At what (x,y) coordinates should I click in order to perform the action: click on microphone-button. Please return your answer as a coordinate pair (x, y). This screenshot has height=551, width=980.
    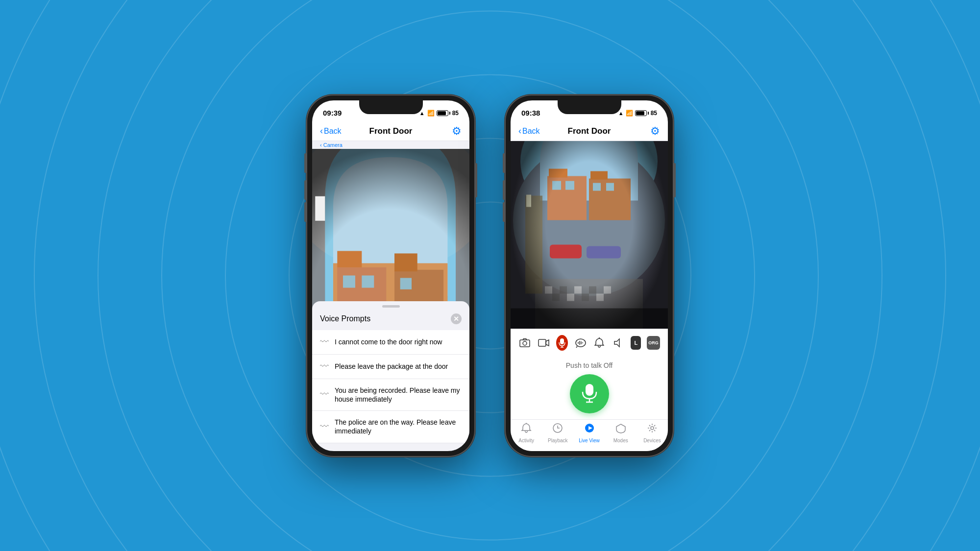
    Looking at the image, I should click on (562, 343).